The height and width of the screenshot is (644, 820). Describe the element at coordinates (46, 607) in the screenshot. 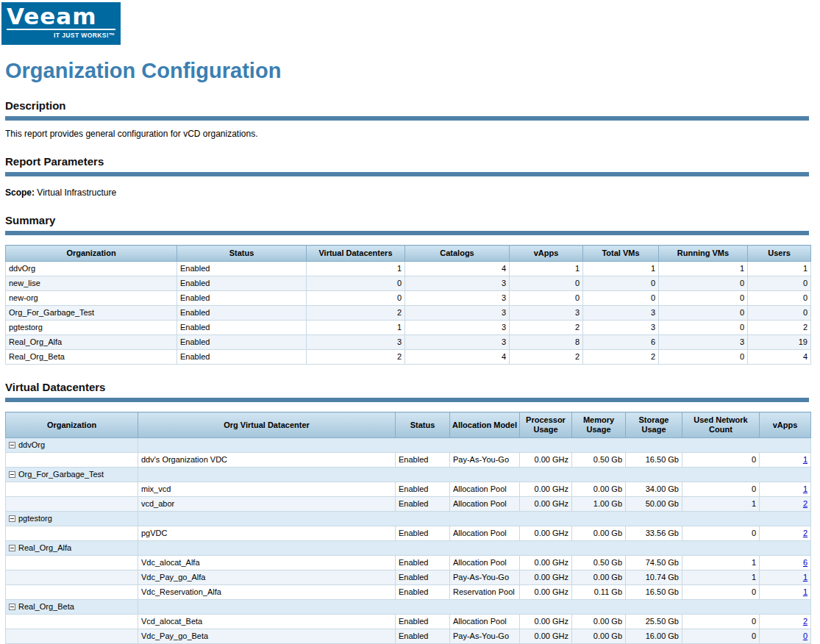

I see `group-organization-label: Real_Org_Beta` at that location.